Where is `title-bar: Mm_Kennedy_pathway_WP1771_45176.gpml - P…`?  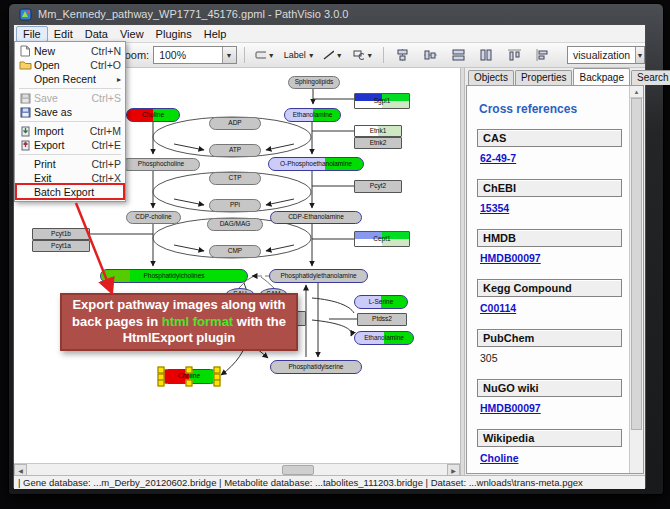
title-bar: Mm_Kennedy_pathway_WP1771_45176.gpml - P… is located at coordinates (336, 14).